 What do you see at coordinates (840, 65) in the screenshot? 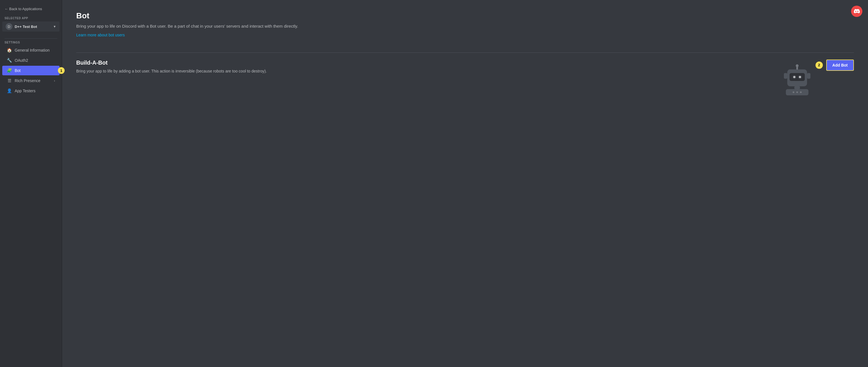
I see `add-bot-button: Add Bot` at bounding box center [840, 65].